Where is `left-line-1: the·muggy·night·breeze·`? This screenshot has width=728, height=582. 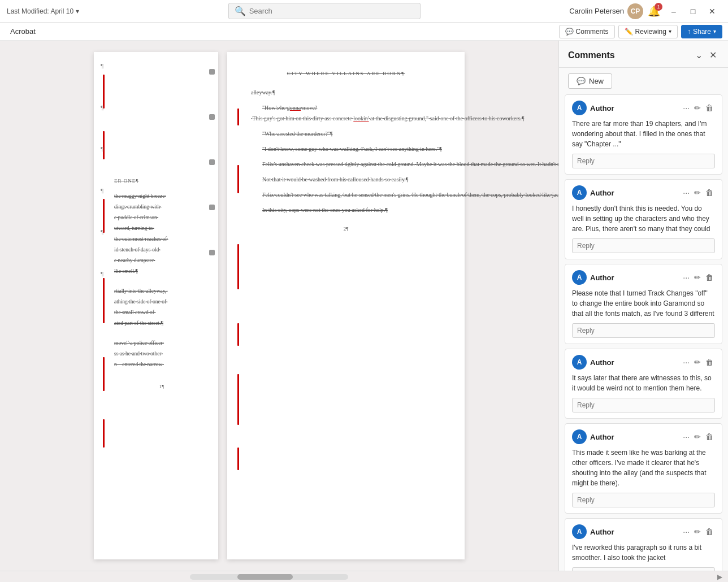
left-line-1: the·muggy·night·breeze· is located at coordinates (162, 197).